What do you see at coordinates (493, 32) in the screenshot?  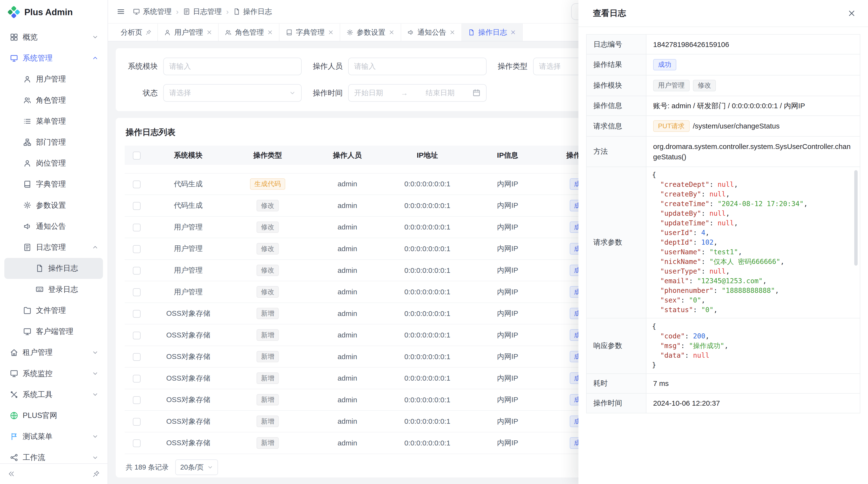 I see `tab-label: 操作日志` at bounding box center [493, 32].